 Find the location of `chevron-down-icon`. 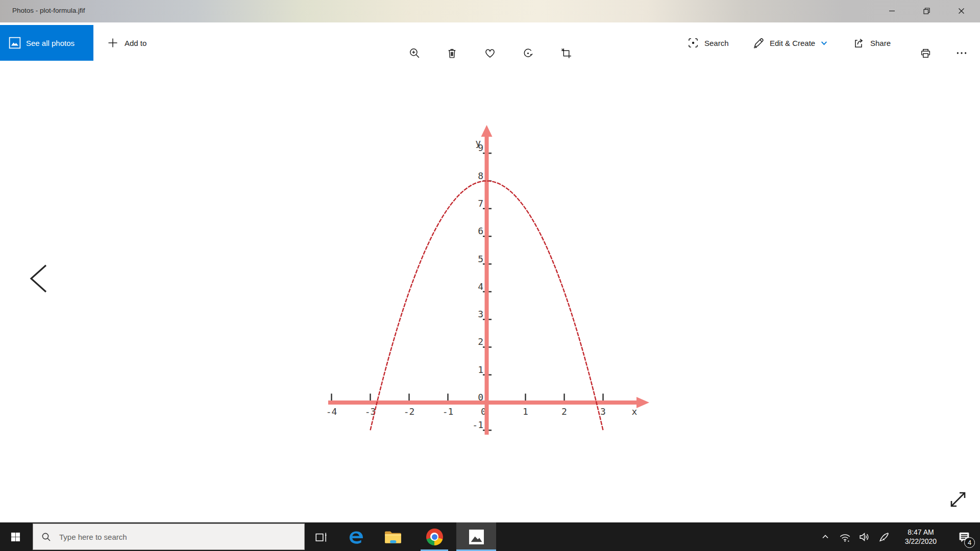

chevron-down-icon is located at coordinates (824, 43).